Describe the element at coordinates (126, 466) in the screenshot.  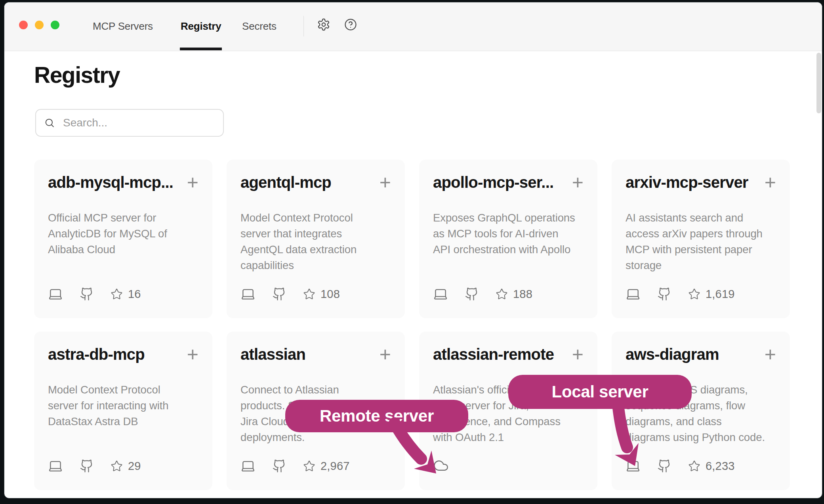
I see `star-count-group: 29` at that location.